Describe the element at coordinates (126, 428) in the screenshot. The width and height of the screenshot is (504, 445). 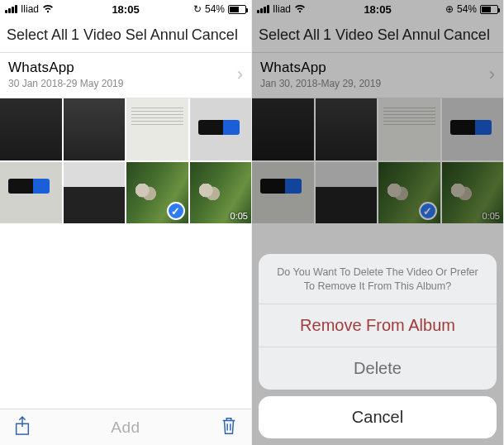
I see `add-to-button: Add` at that location.